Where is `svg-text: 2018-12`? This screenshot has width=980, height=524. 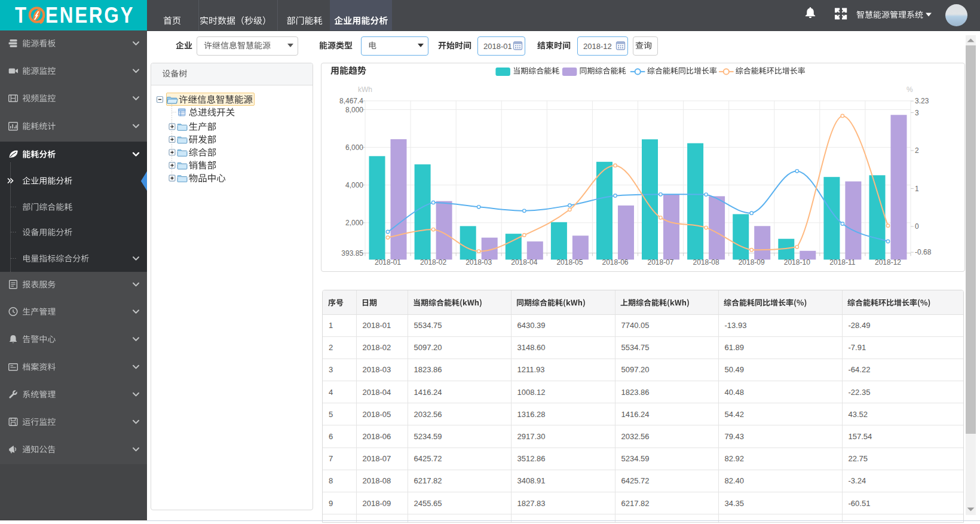 svg-text: 2018-12 is located at coordinates (888, 262).